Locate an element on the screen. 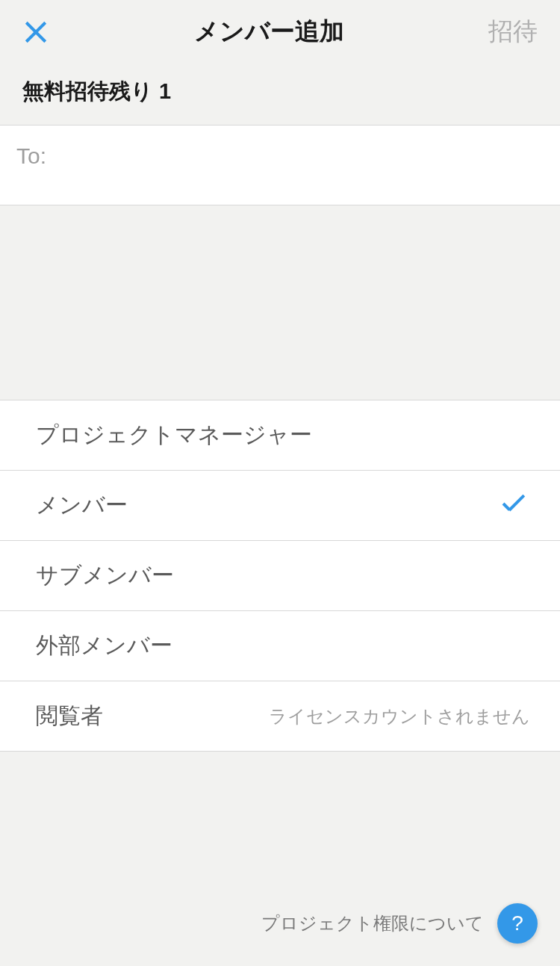  role-item-sub-member: サブメンバー is located at coordinates (280, 576).